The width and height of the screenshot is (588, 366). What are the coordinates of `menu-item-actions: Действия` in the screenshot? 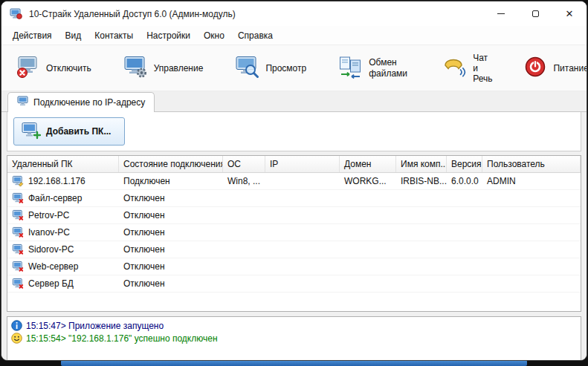 It's located at (33, 36).